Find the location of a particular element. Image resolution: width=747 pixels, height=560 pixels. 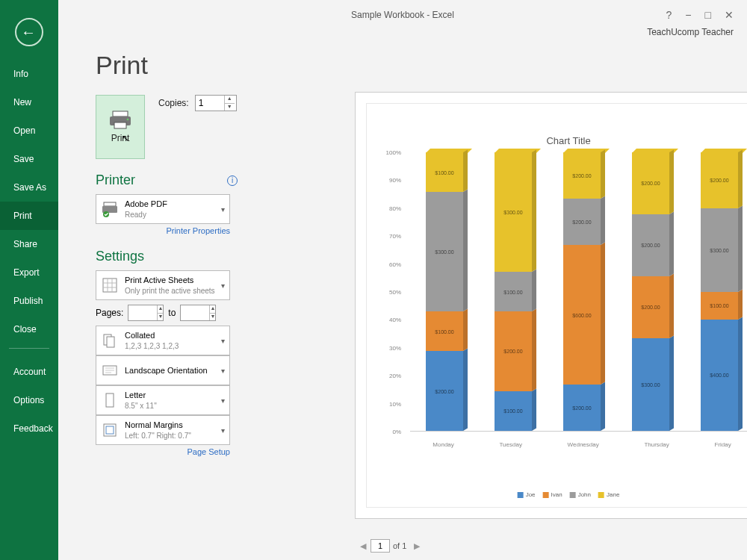

pages-to-spinner: ▲▼ is located at coordinates (198, 313).